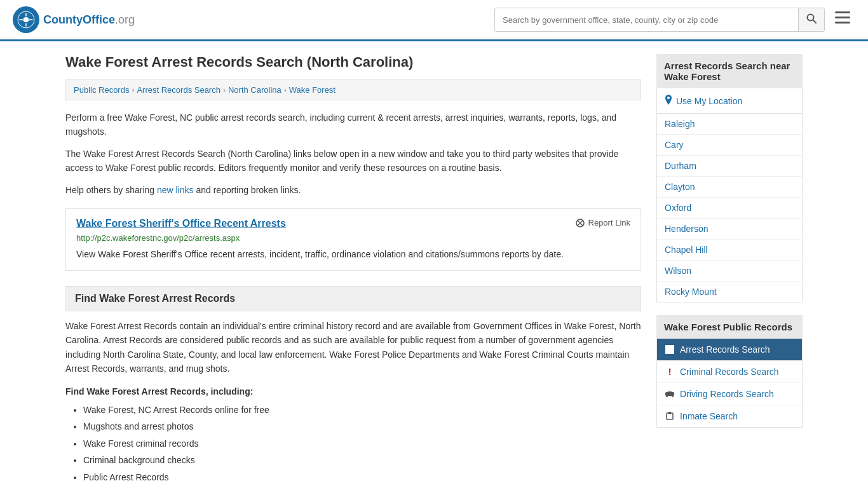 Image resolution: width=868 pixels, height=488 pixels. Describe the element at coordinates (74, 20) in the screenshot. I see `logo-area: CountyOffice.org` at that location.